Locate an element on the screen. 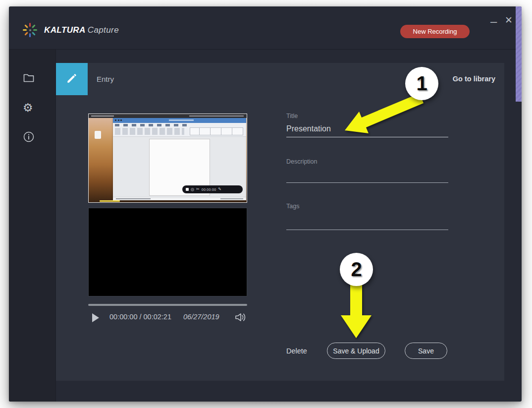 The image size is (532, 408). description-input is located at coordinates (368, 175).